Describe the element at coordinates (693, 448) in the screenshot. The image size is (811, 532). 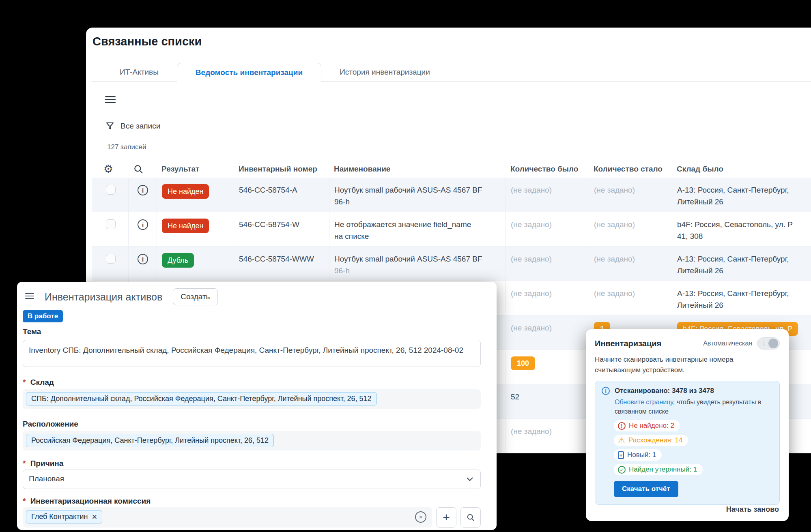
I see `stat-pills: ! Не найдено: 2 ⚠ Расхождения: 14 + Новы…` at that location.